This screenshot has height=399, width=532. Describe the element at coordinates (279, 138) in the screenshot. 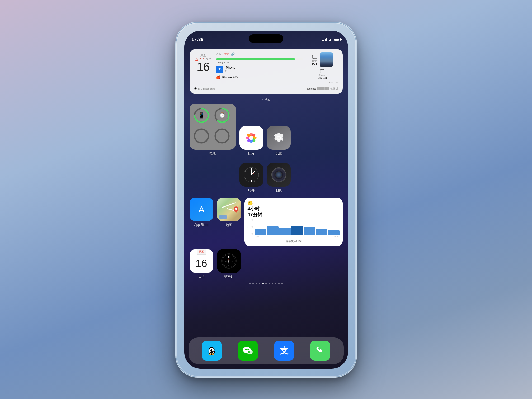

I see `settings-icon` at that location.